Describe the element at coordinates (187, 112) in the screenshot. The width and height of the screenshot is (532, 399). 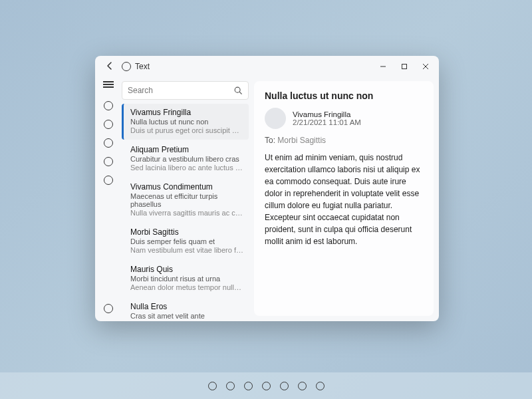
I see `message-item-from: Vivamus Fringilla` at that location.